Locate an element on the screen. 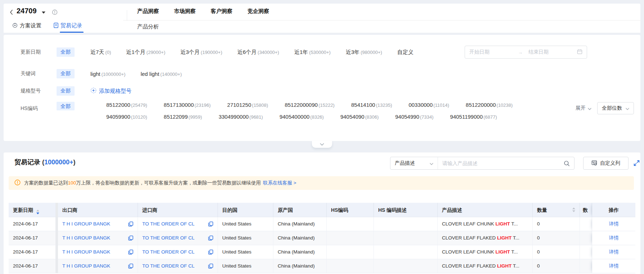 The height and width of the screenshot is (274, 644). search-icon is located at coordinates (567, 163).